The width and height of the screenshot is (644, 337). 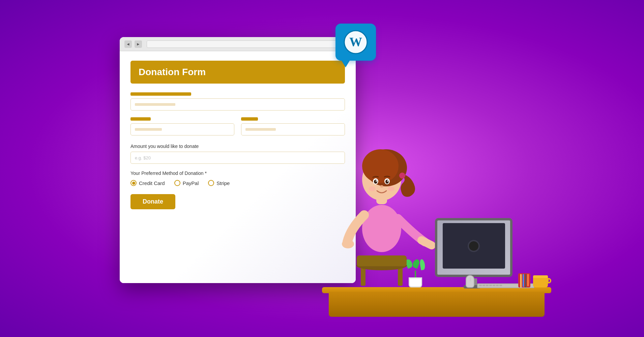 I want to click on amount-label: Amount you would like to donate, so click(x=238, y=146).